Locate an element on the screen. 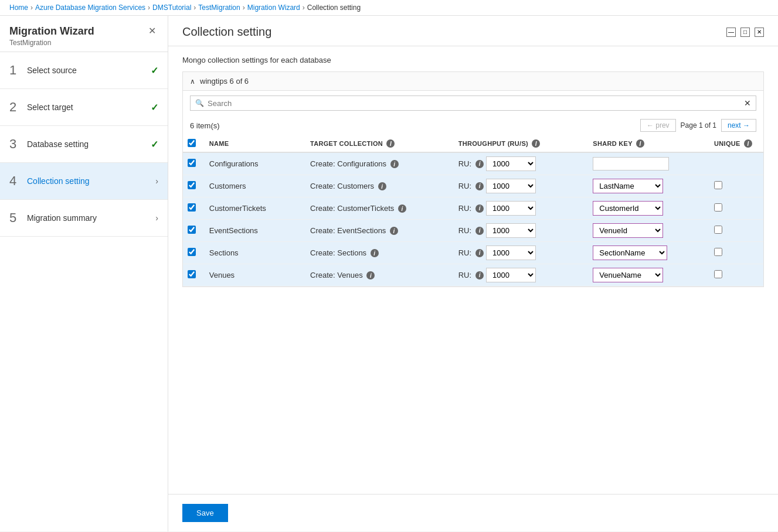 The width and height of the screenshot is (778, 532). close-button: ✕ is located at coordinates (152, 30).